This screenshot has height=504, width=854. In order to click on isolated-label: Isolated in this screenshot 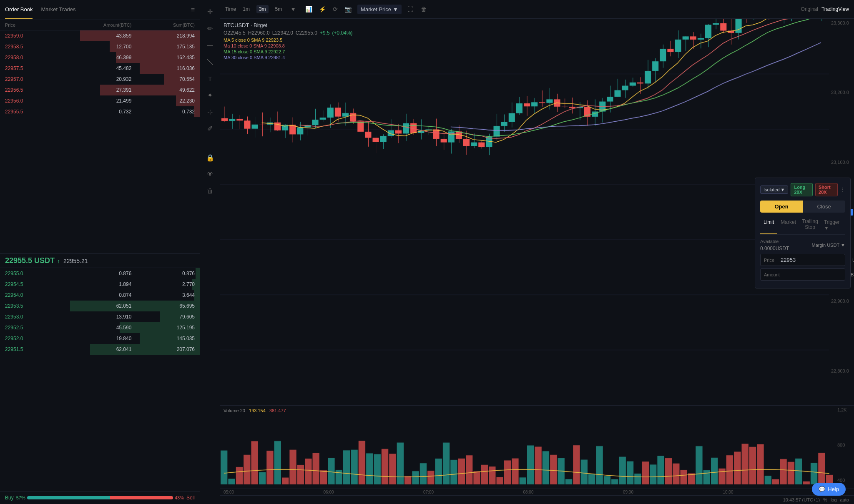, I will do `click(771, 190)`.